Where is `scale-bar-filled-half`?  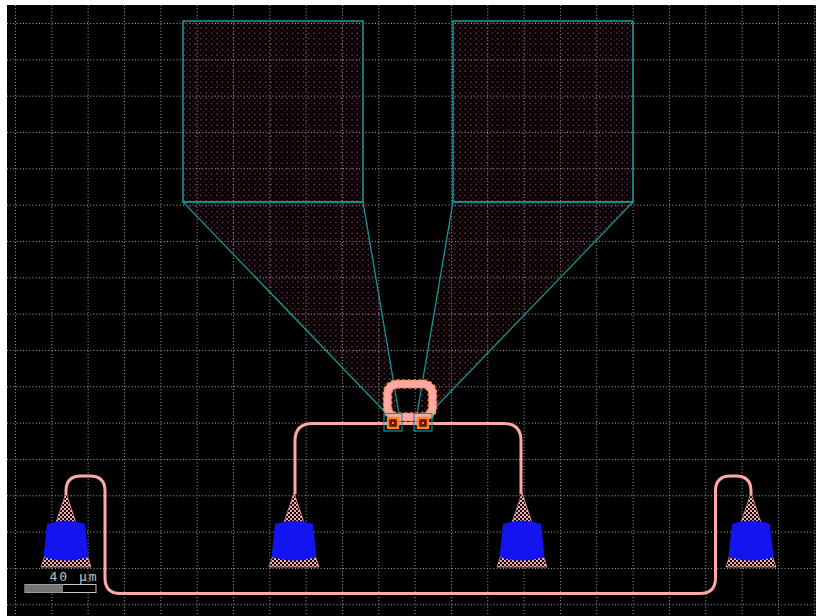
scale-bar-filled-half is located at coordinates (44, 589).